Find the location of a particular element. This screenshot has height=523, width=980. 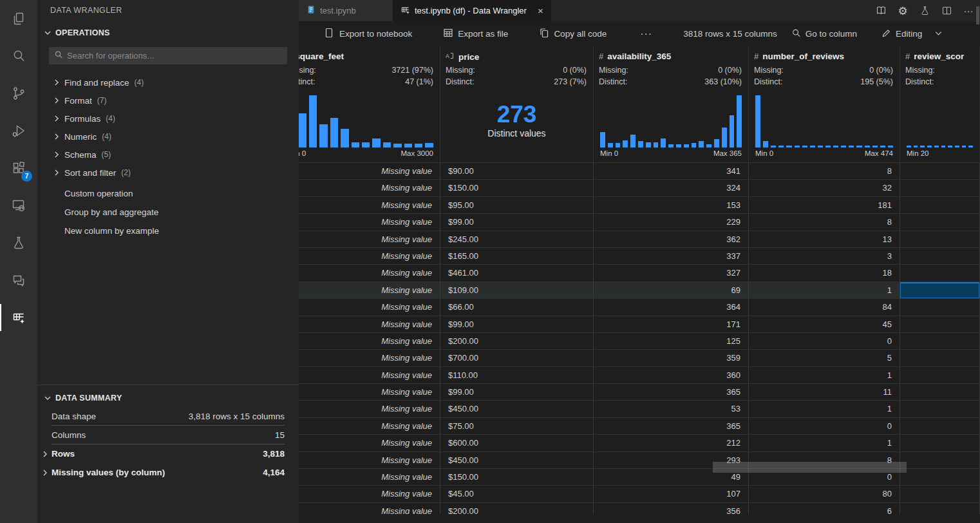

cell-number_of_reviews: 0 is located at coordinates (824, 341).